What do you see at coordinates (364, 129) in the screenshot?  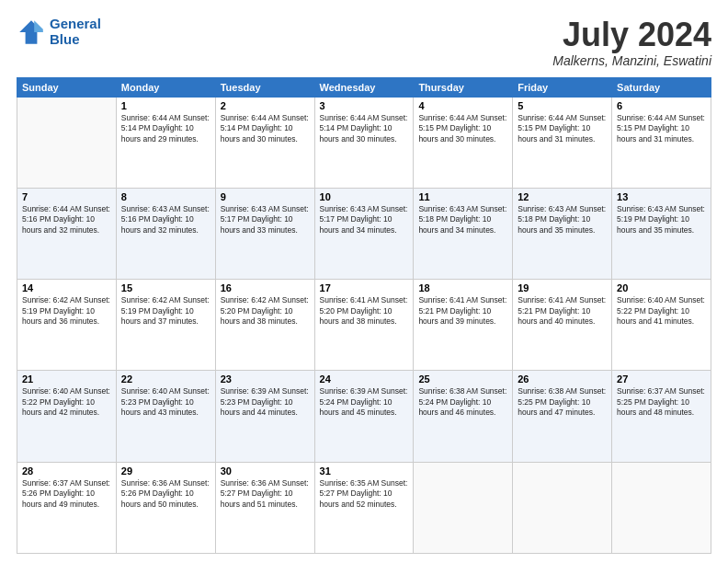 I see `day-info: Sunrise: 6:44 AM Sunset: 5:14 PM Dayligh…` at bounding box center [364, 129].